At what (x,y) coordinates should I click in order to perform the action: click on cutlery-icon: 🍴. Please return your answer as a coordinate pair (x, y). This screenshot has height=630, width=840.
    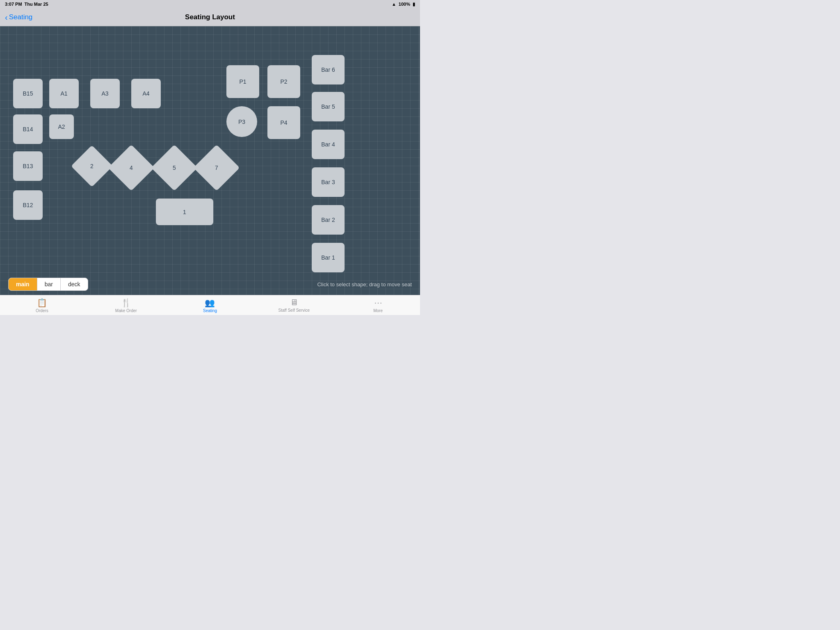
    Looking at the image, I should click on (126, 303).